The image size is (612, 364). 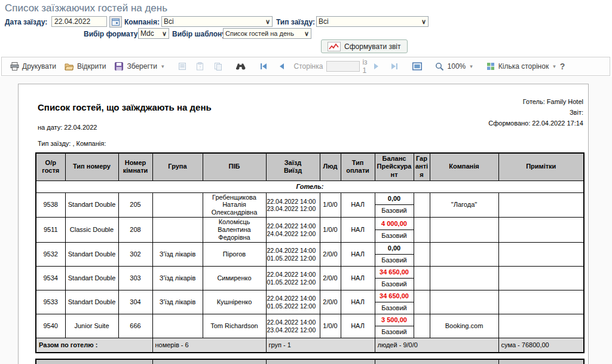 I want to click on print-button: Друкувати, so click(x=33, y=66).